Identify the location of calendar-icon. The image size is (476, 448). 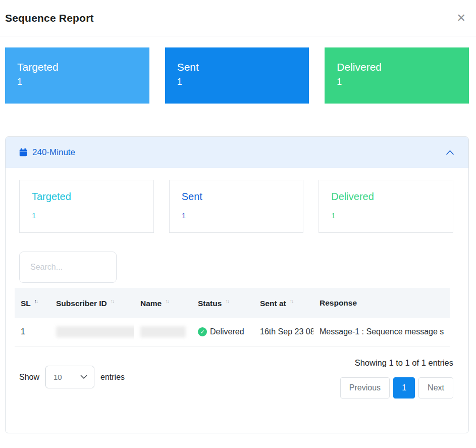
(23, 153).